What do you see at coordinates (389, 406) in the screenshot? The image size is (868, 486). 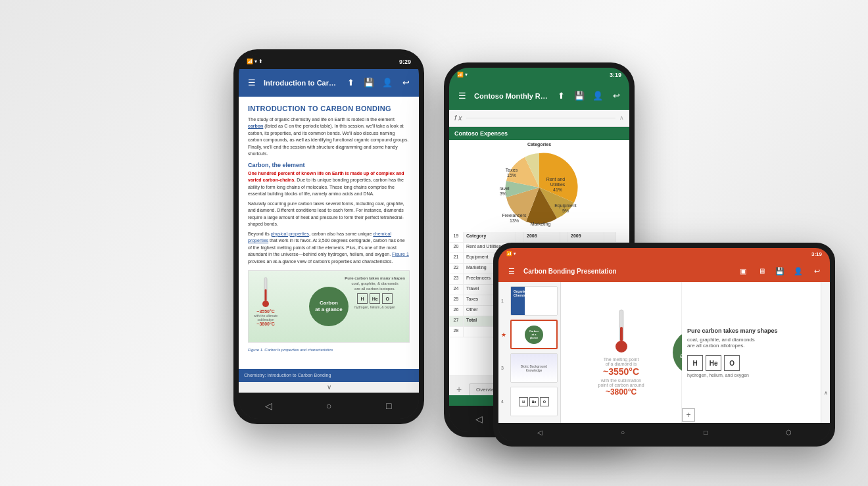 I see `recent-btn: □` at bounding box center [389, 406].